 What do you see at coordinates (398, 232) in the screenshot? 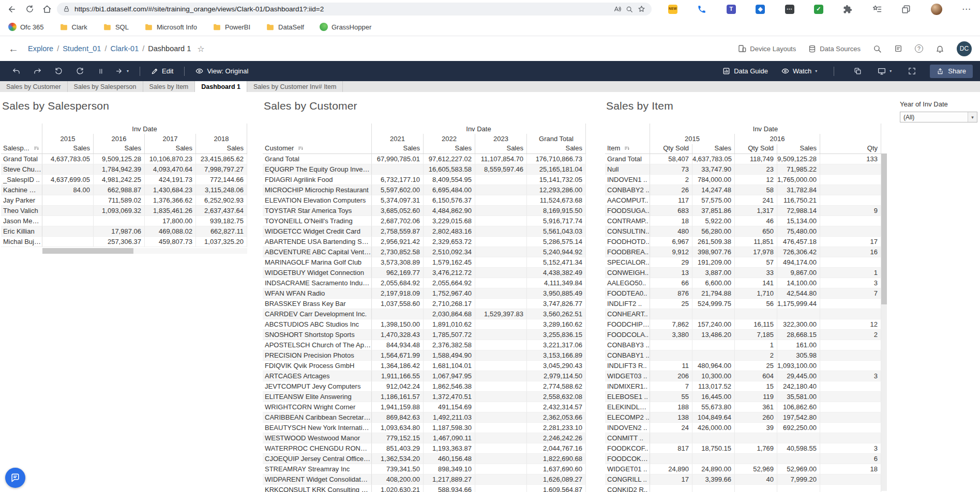
I see `value-cell: 2,758,559.87` at bounding box center [398, 232].